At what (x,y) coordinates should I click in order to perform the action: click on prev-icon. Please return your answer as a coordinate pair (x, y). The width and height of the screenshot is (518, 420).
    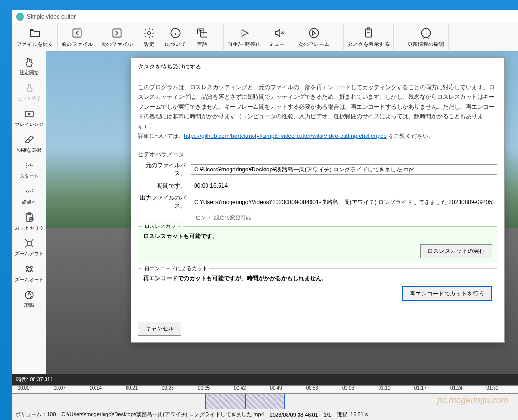
    Looking at the image, I should click on (77, 33).